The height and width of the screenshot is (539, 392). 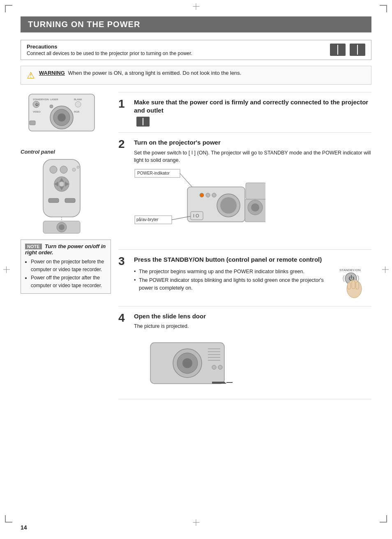 What do you see at coordinates (52, 73) in the screenshot?
I see `warning-label: WARNING` at bounding box center [52, 73].